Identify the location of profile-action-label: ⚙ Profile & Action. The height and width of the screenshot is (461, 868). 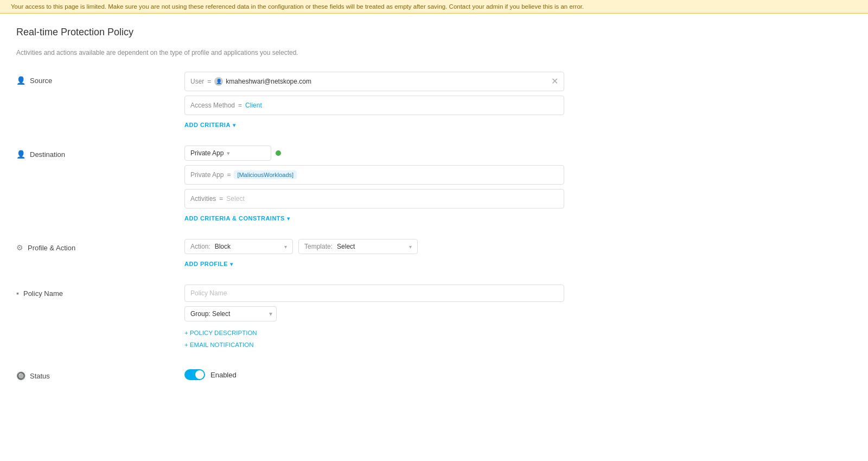
(100, 245).